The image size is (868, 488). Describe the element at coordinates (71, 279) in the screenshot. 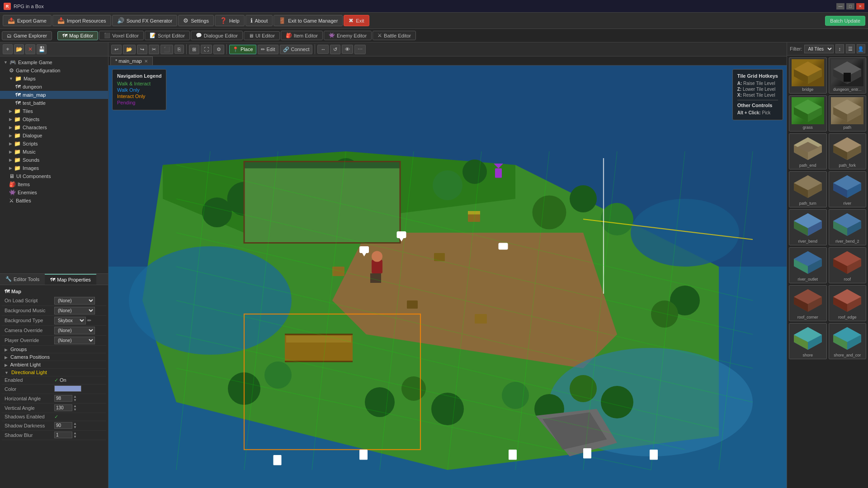

I see `tab-map-properties: 🗺 Map Properties` at that location.